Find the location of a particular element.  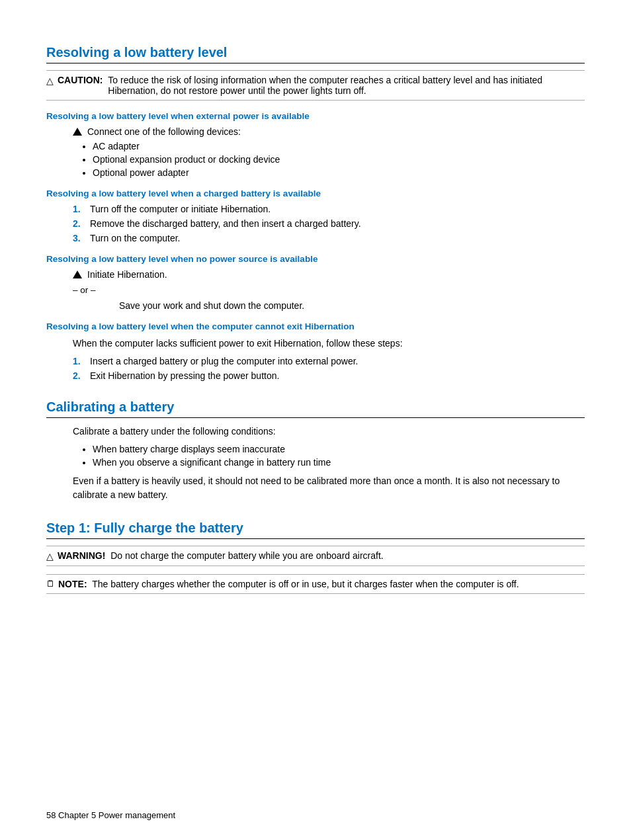

list-item: 2.Remove the discharged battery, and the… is located at coordinates (329, 224).